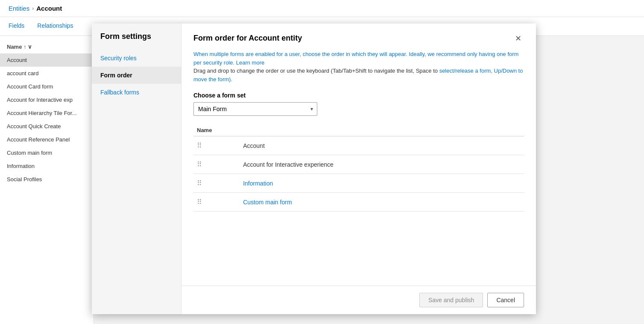 The height and width of the screenshot is (324, 644). I want to click on breadcrumb-entities: Entities, so click(19, 9).